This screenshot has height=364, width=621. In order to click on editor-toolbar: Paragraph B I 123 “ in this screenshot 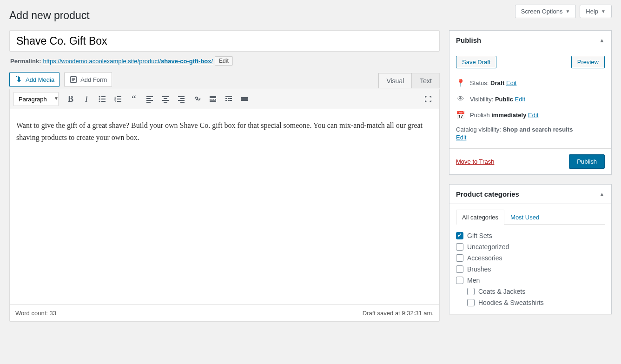, I will do `click(225, 99)`.